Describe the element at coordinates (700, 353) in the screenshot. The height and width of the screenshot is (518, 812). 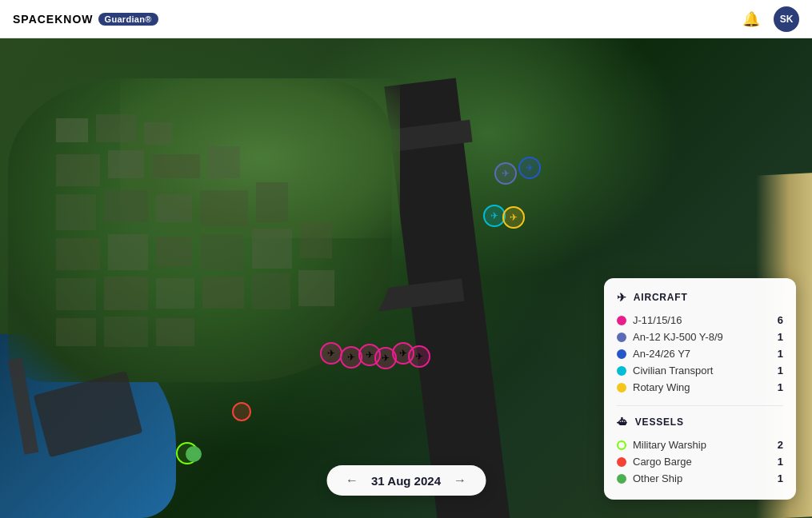
I see `legend-item-an24: An-24/26 Y7 1` at that location.